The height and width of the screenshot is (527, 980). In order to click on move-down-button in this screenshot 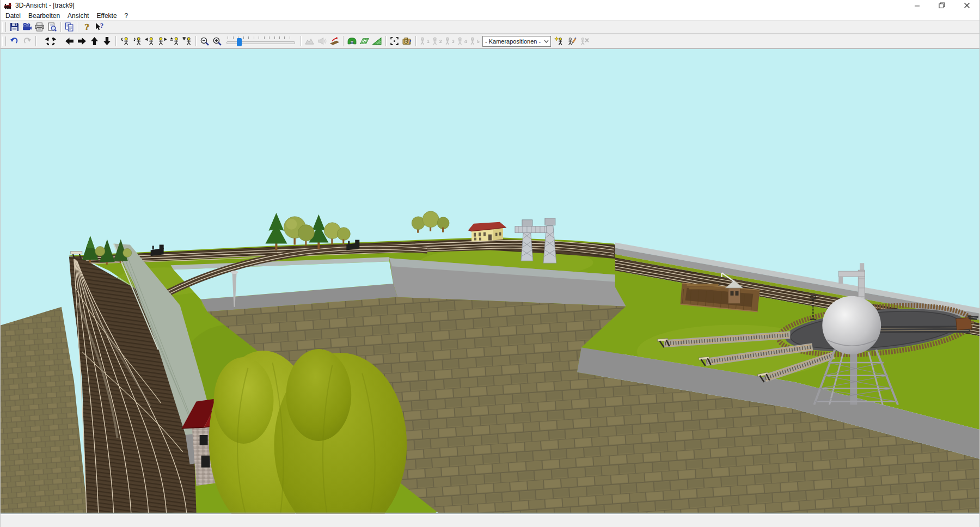, I will do `click(107, 41)`.